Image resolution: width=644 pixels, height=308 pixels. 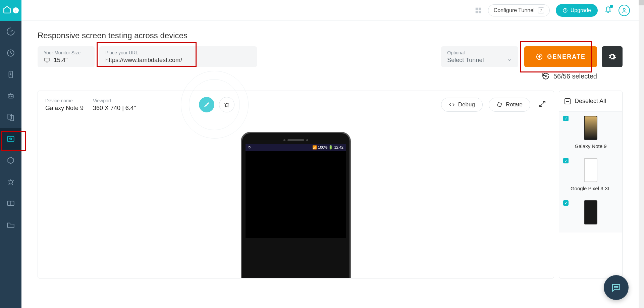 I want to click on upgrade-icon, so click(x=565, y=10).